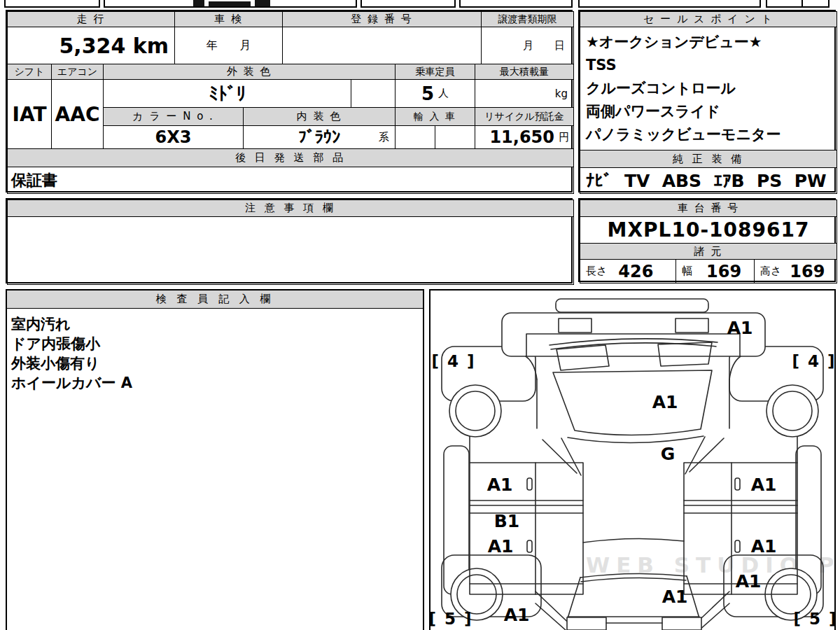  What do you see at coordinates (628, 272) in the screenshot?
I see `length-cell: 長さ 426` at bounding box center [628, 272].